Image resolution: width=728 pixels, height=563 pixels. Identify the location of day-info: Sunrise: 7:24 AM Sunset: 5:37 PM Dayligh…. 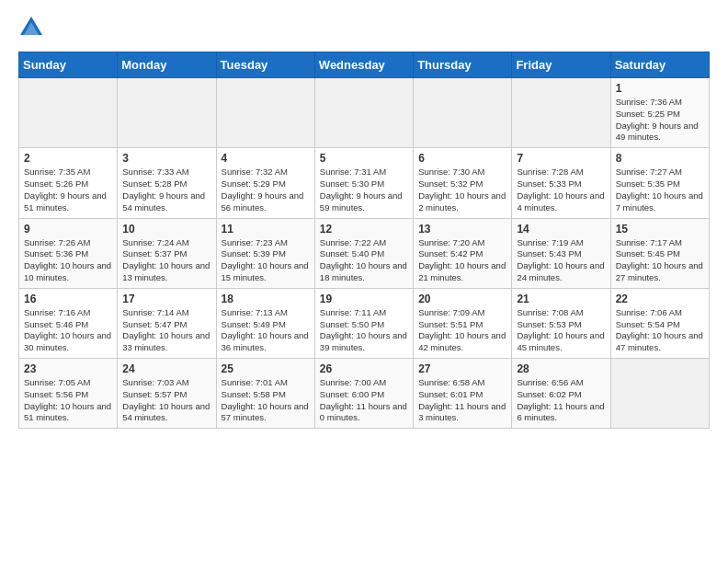
(166, 261).